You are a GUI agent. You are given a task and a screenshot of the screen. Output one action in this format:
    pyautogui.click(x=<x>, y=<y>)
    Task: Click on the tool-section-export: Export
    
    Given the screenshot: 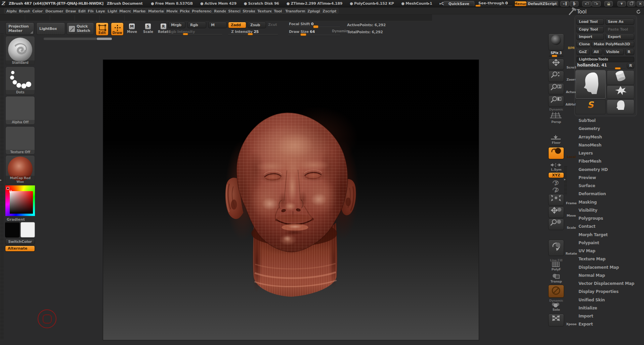 What is the action you would take?
    pyautogui.click(x=606, y=326)
    